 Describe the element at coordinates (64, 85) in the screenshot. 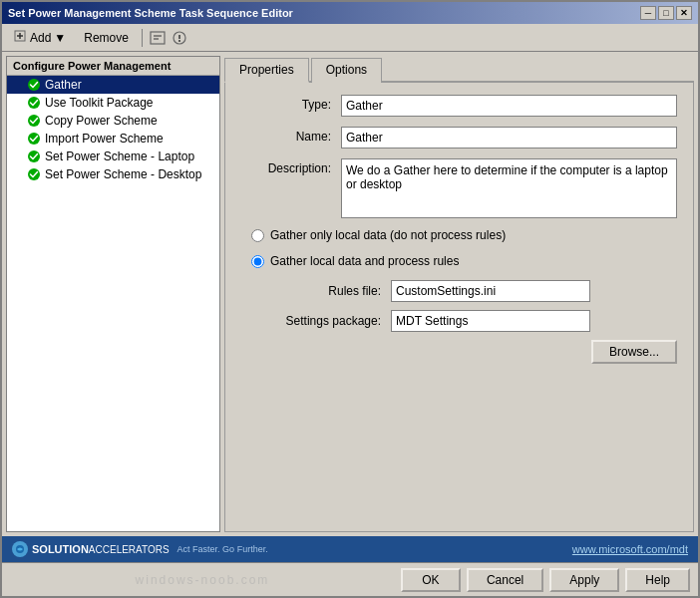

I see `tree-item-gather-label: Gather` at that location.